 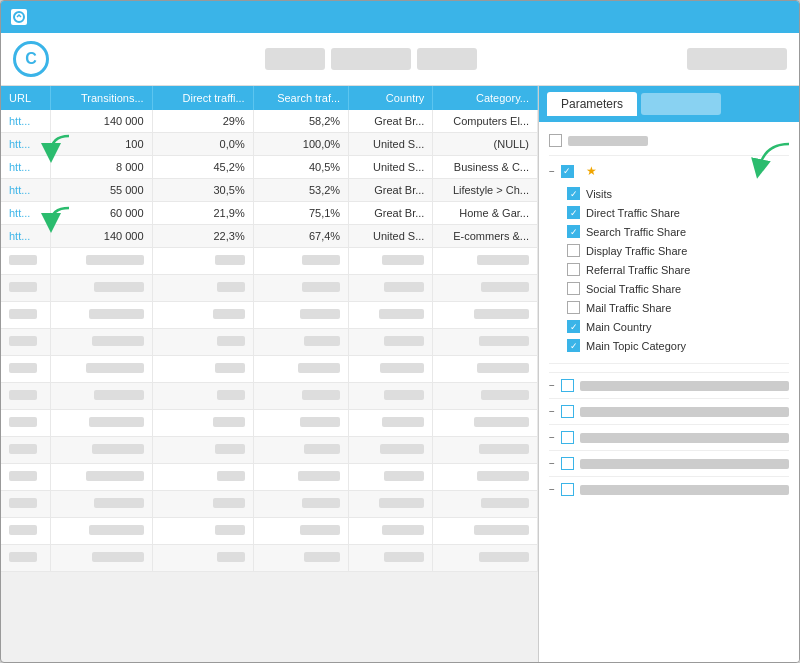 What do you see at coordinates (669, 232) in the screenshot?
I see `param-item: ✓Search Traffic Share` at bounding box center [669, 232].